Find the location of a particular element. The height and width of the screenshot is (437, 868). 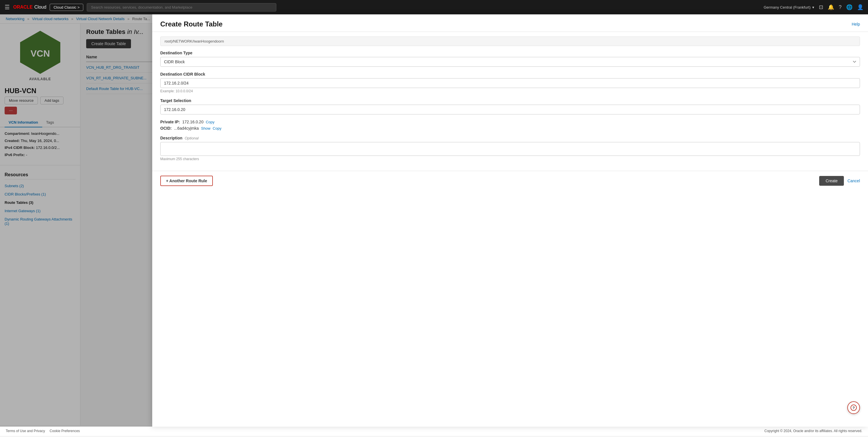

modal-title: Create Route Table is located at coordinates (191, 24).